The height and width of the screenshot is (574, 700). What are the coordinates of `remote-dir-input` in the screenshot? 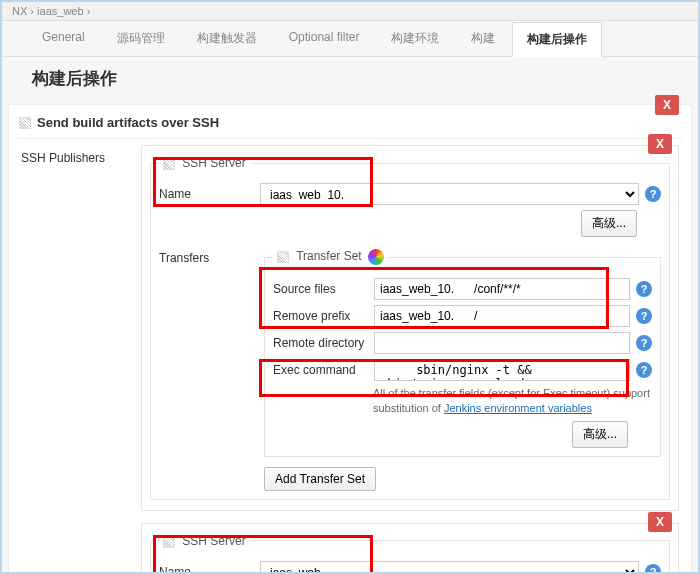 It's located at (502, 343).